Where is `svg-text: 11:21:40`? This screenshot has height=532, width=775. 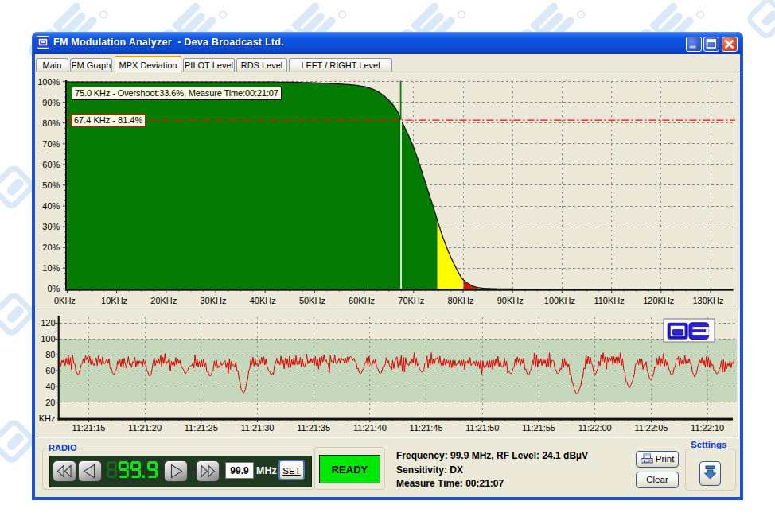
svg-text: 11:21:40 is located at coordinates (370, 428).